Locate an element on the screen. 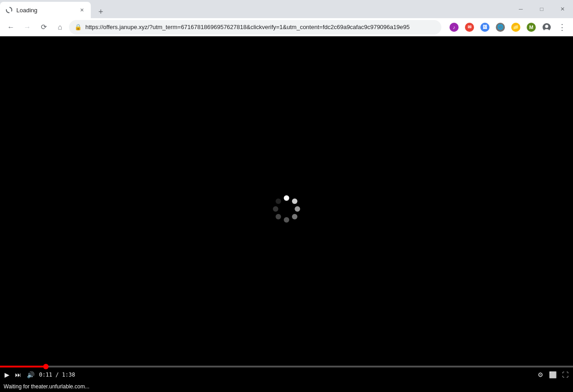 The width and height of the screenshot is (573, 392). active-tab: Loading ✕ is located at coordinates (45, 10).